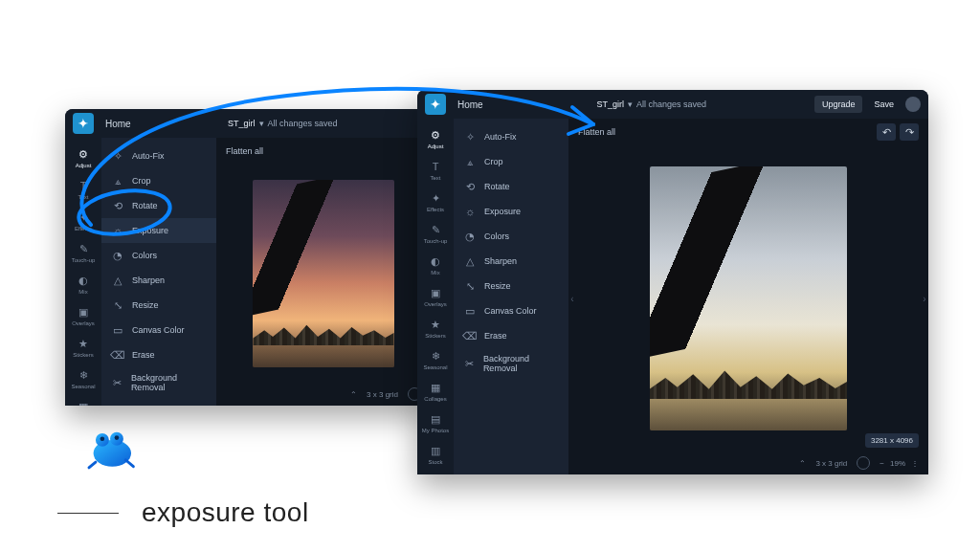 Image resolution: width=980 pixels, height=551 pixels. Describe the element at coordinates (884, 104) in the screenshot. I see `save-button: Save` at that location.